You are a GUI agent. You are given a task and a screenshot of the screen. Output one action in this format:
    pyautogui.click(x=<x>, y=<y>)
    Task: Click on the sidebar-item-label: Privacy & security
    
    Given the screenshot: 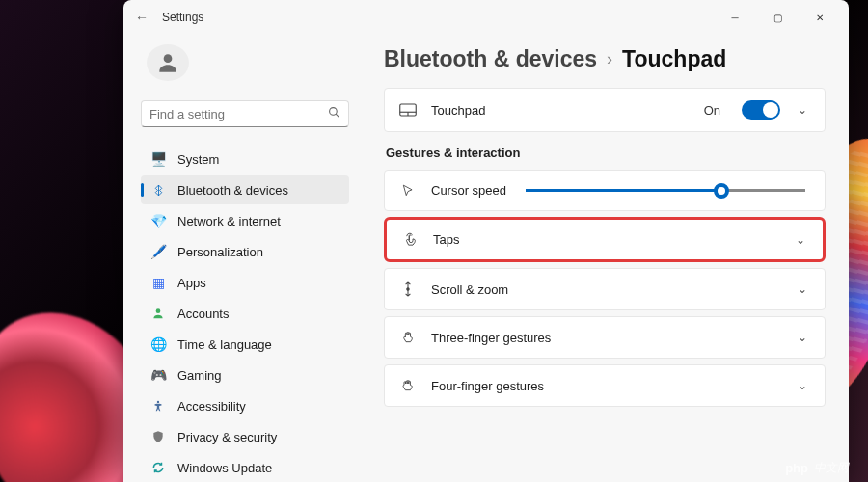 What is the action you would take?
    pyautogui.click(x=228, y=438)
    